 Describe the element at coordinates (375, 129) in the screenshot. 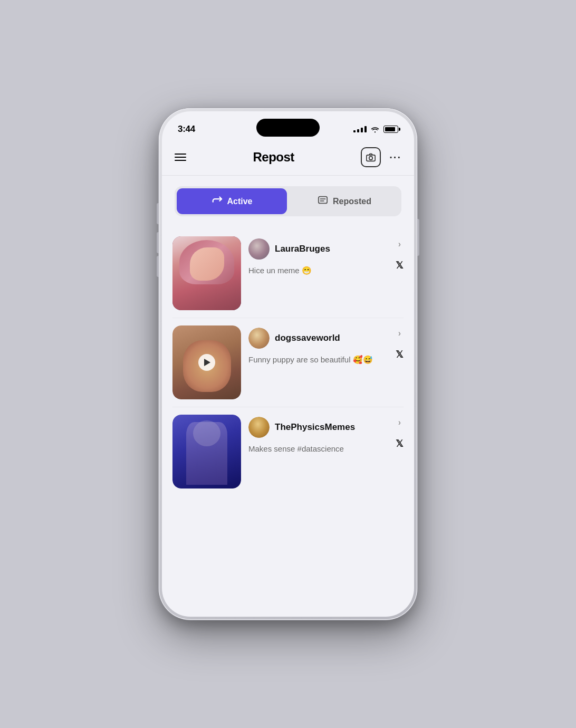

I see `wifi-icon` at that location.